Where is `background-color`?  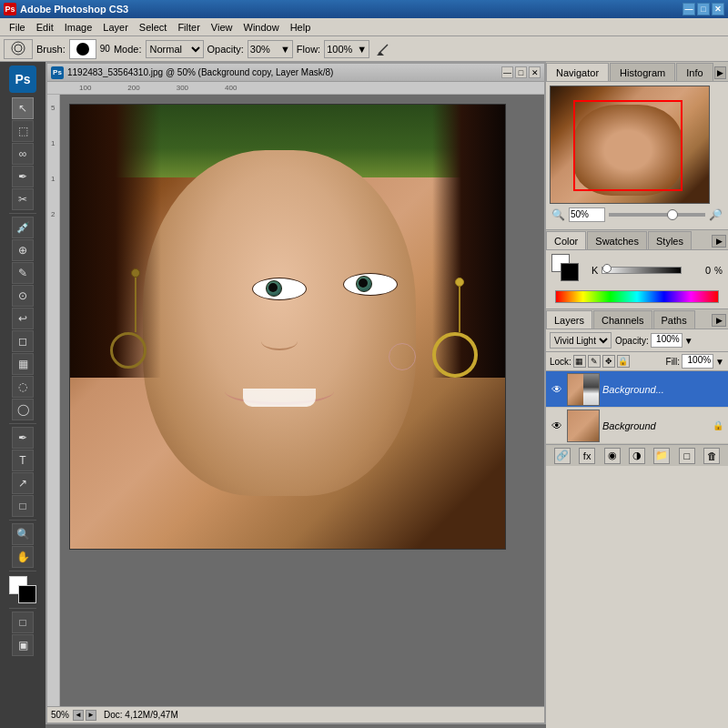 background-color is located at coordinates (27, 594).